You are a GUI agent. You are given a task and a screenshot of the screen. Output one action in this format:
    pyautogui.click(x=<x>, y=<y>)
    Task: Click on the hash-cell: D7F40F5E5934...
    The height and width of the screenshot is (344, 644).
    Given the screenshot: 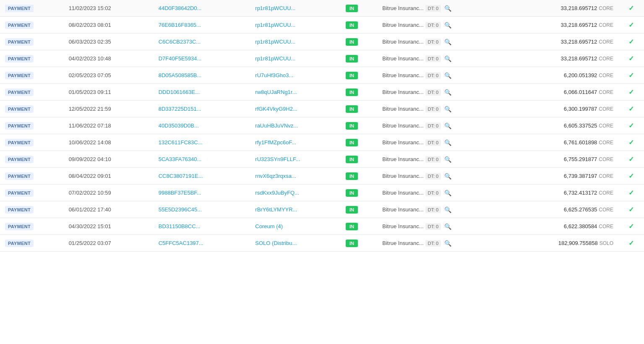 What is the action you would take?
    pyautogui.click(x=202, y=59)
    